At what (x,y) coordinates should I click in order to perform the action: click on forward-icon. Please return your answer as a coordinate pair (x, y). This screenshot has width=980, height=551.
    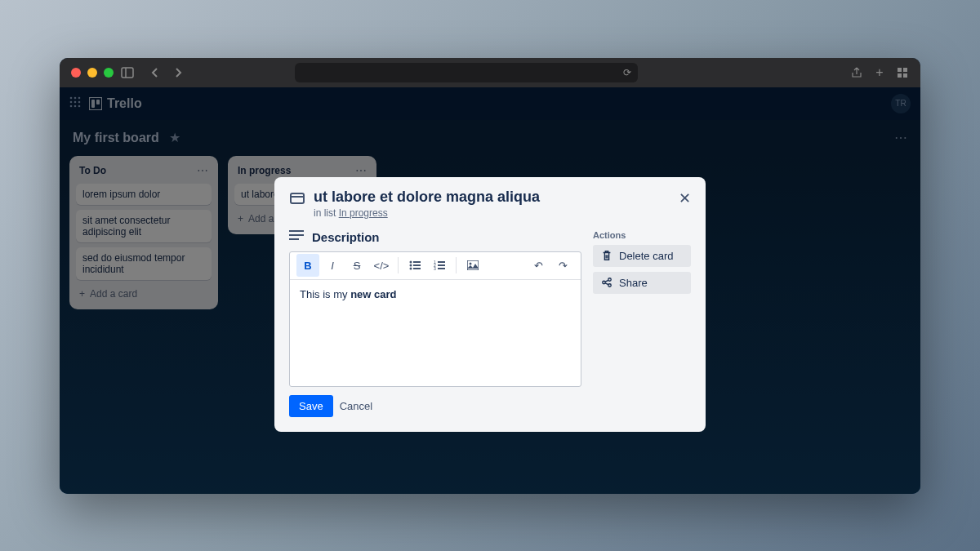
    Looking at the image, I should click on (178, 73).